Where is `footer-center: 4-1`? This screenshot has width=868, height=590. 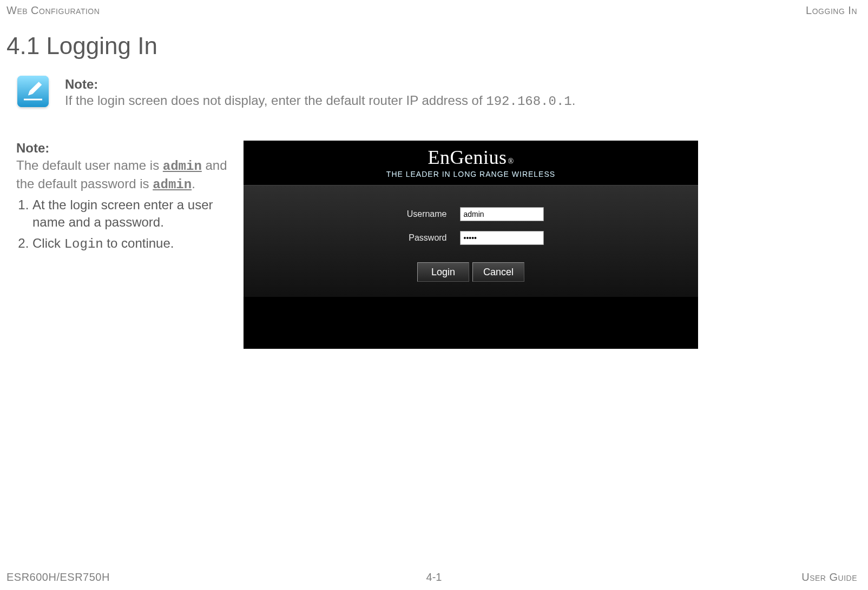
footer-center: 4-1 is located at coordinates (434, 578).